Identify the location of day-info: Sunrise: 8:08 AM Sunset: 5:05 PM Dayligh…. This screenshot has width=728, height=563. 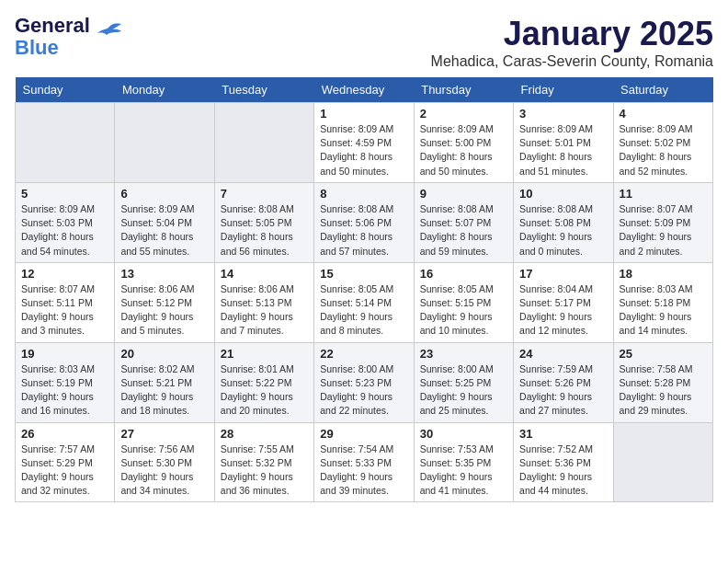
(265, 230).